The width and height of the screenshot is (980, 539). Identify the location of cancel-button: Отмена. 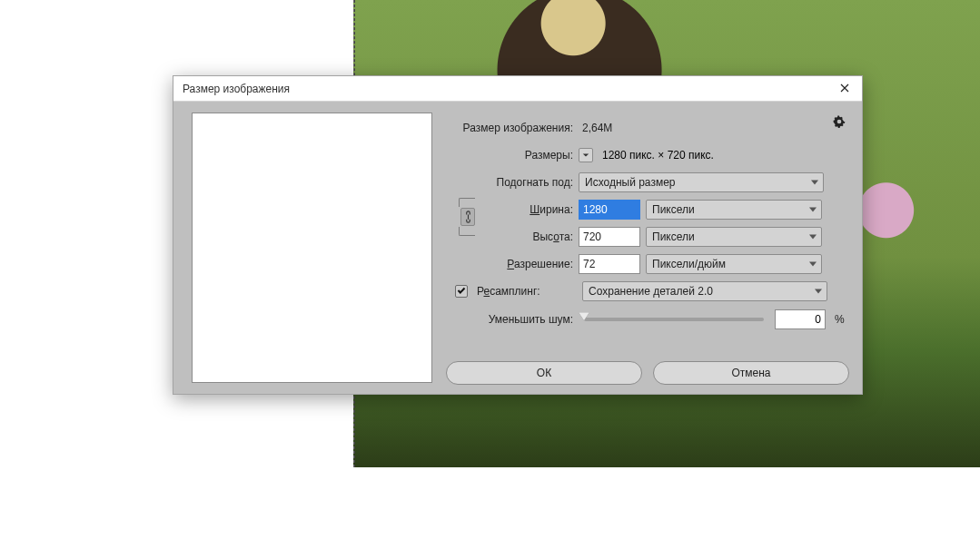
(751, 373).